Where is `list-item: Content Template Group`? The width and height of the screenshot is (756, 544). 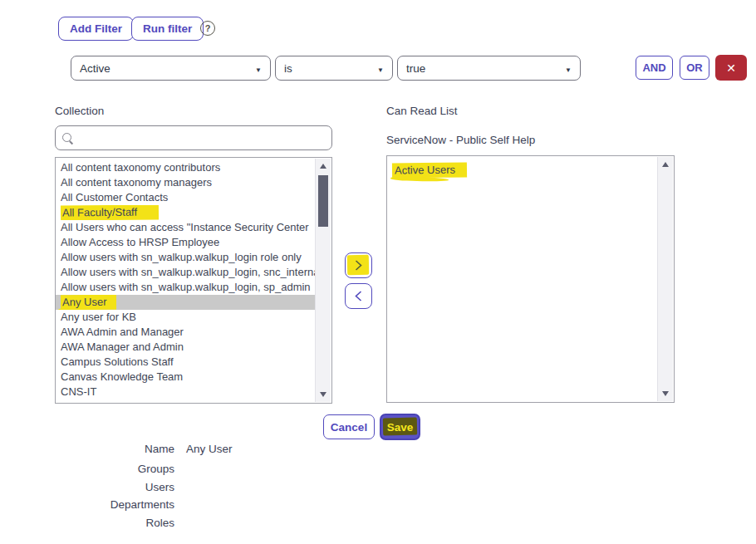
list-item: Content Template Group is located at coordinates (185, 402).